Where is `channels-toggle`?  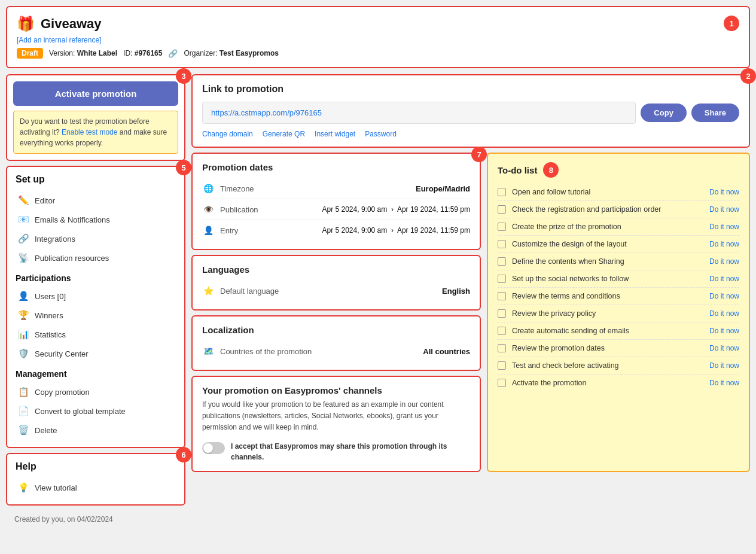 channels-toggle is located at coordinates (214, 448).